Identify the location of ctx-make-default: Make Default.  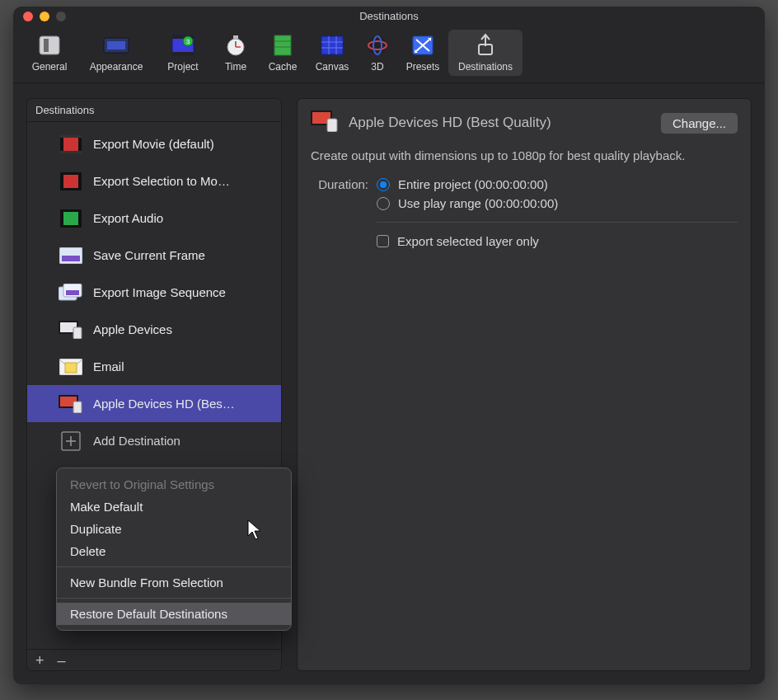
(174, 506).